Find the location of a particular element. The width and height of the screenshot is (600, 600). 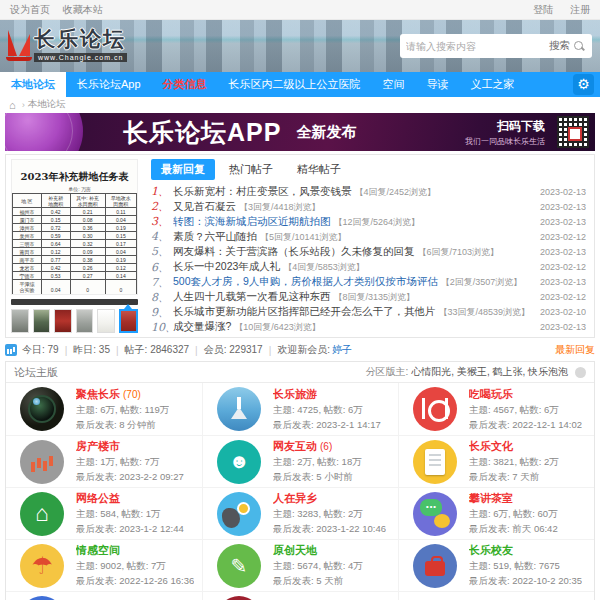

search-button: 搜索 is located at coordinates (570, 46).